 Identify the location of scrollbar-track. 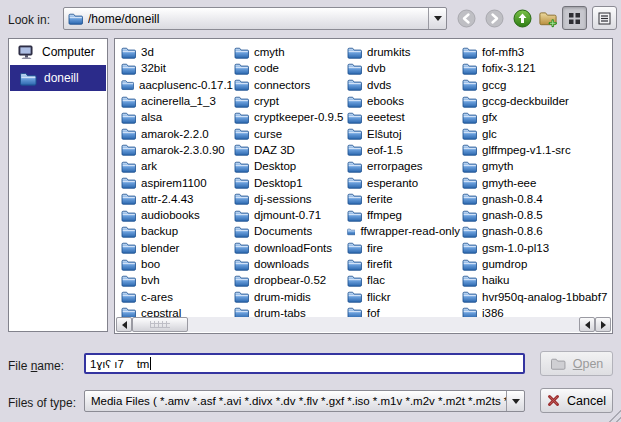
(384, 324).